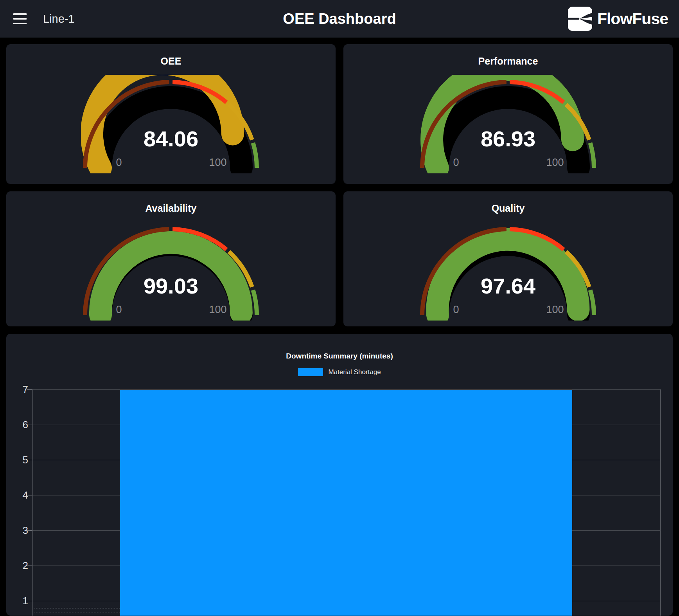  I want to click on gauge-card-oee: OEE 84.060100, so click(171, 114).